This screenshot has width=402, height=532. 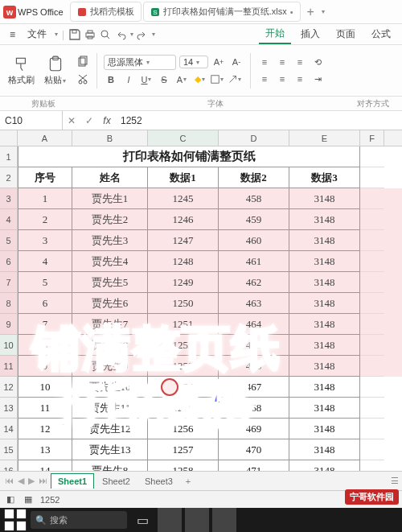 I want to click on align-top-icon: ≡, so click(x=265, y=62).